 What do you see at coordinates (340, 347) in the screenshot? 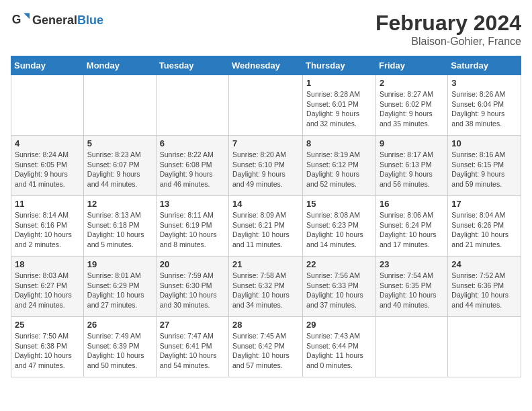
I see `day-cell: 29Sunrise: 7:43 AM Sunset: 6:44 PM Dayli…` at bounding box center [340, 347].